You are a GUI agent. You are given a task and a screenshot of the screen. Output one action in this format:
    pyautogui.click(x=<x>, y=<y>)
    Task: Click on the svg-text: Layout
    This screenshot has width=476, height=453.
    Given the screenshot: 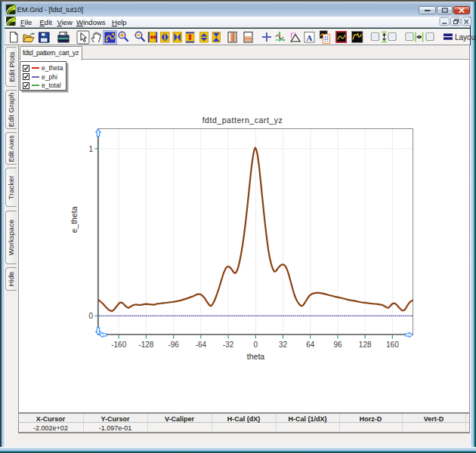 What is the action you would take?
    pyautogui.click(x=465, y=38)
    